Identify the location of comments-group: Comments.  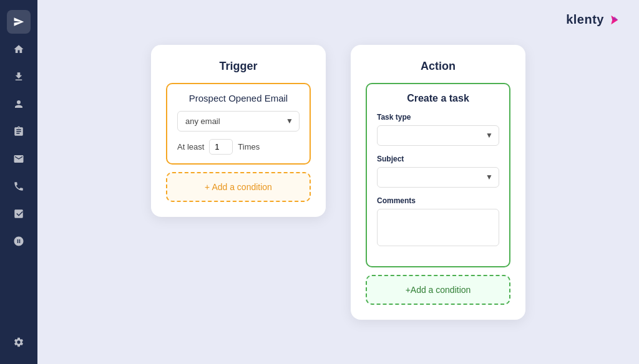
(438, 223).